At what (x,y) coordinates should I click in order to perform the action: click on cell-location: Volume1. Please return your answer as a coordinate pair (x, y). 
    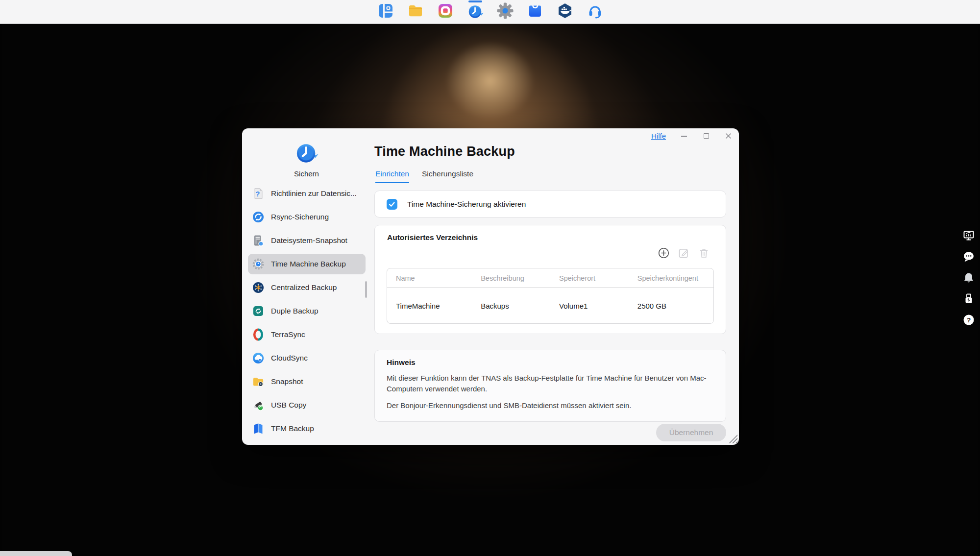
    Looking at the image, I should click on (589, 306).